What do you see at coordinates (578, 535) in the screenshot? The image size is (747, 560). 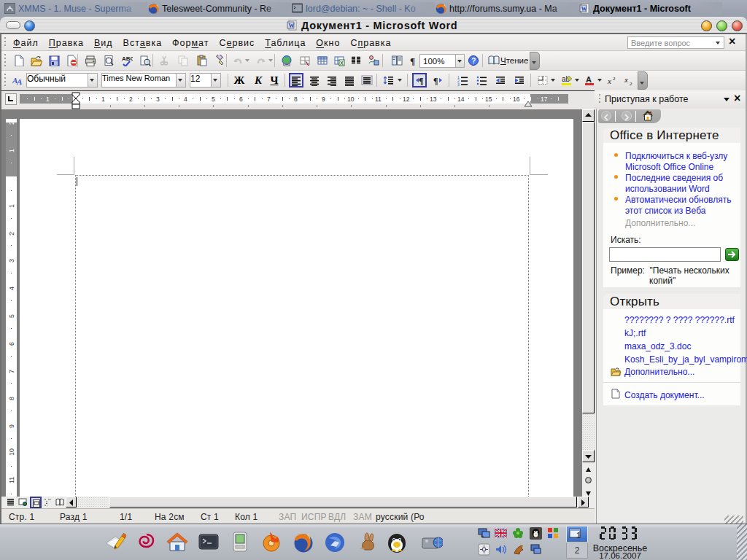 I see `svg-text: 1` at bounding box center [578, 535].